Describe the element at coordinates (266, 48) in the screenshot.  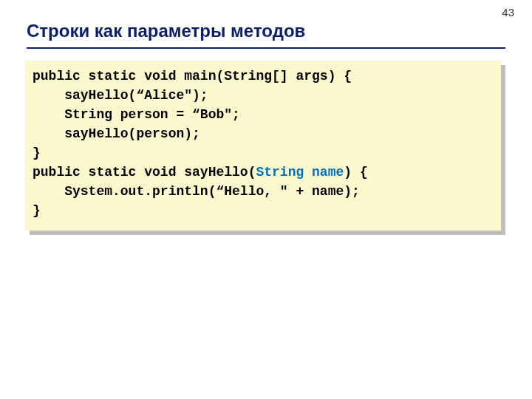
I see `title-underline` at that location.